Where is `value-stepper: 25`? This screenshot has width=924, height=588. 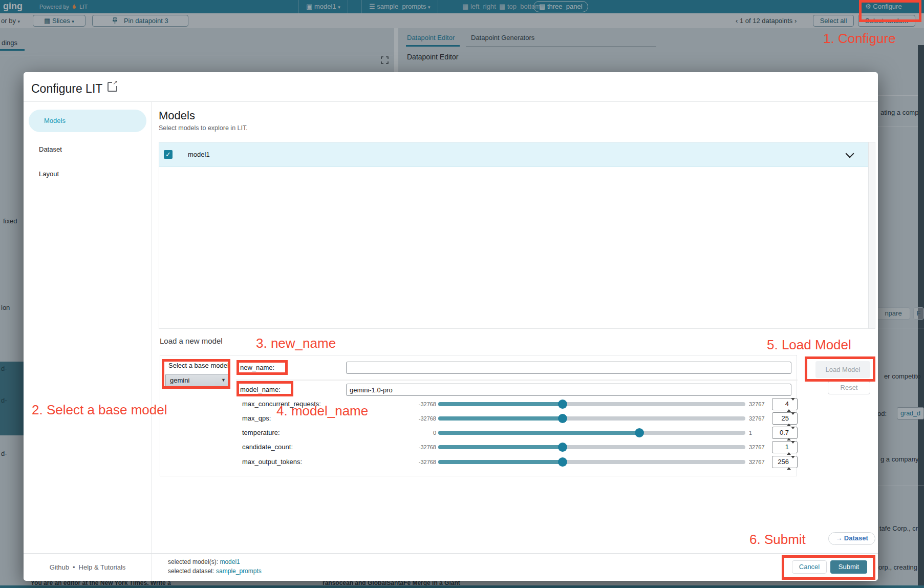
value-stepper: 25 is located at coordinates (785, 418).